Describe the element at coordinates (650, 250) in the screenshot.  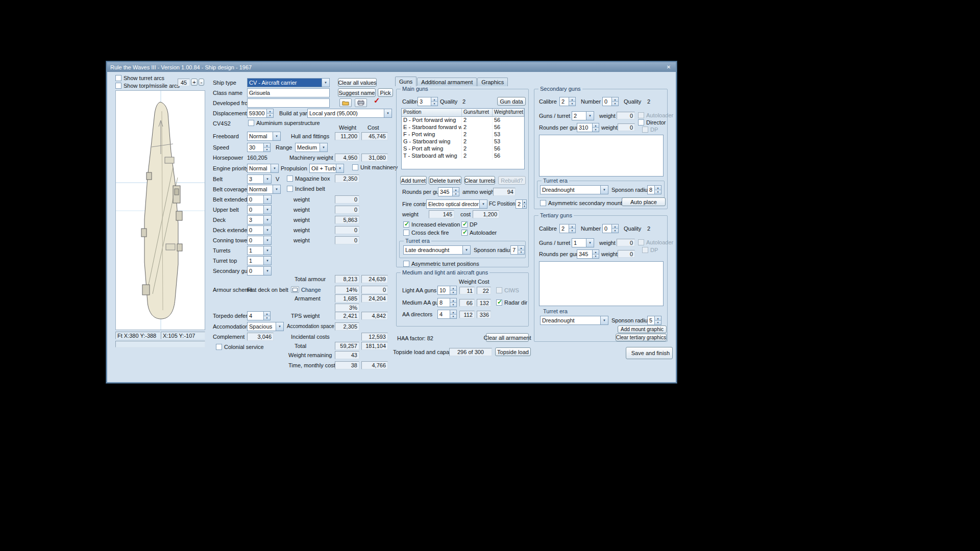
I see `tertiary-dp-checkbox: DP` at that location.